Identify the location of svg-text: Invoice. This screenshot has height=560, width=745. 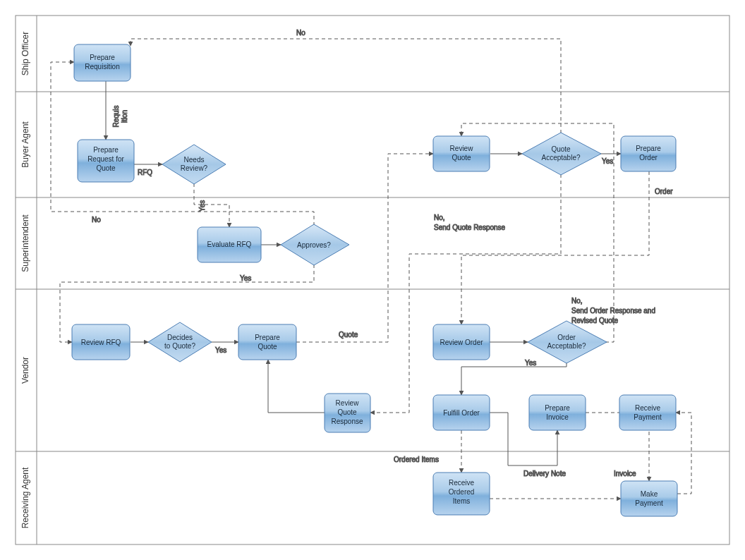
(557, 418).